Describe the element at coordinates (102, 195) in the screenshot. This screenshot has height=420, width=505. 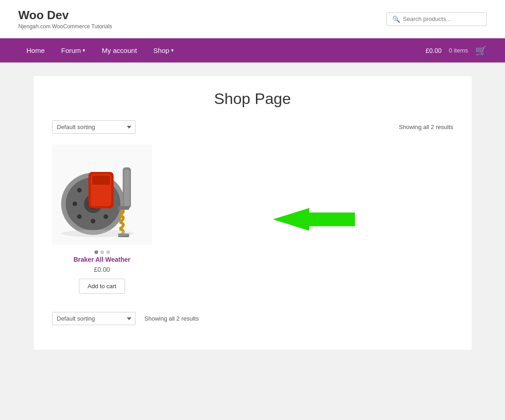
I see `product-image-wrap` at that location.